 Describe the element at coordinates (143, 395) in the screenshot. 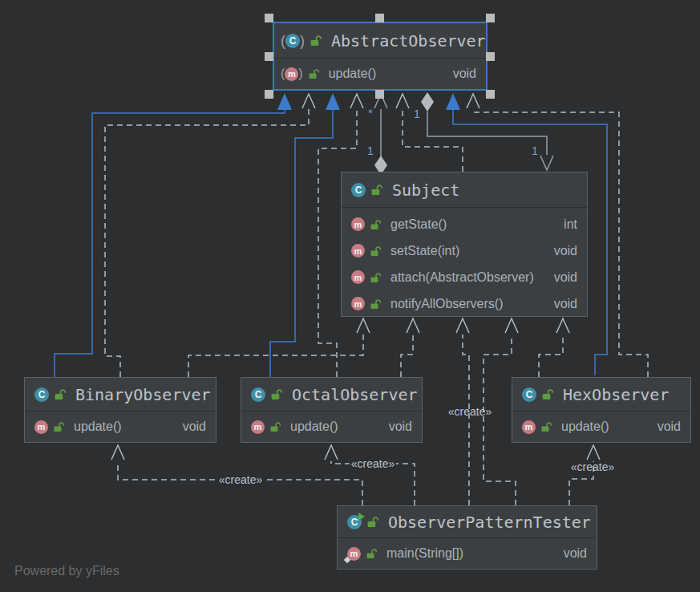

I see `class-title: BinaryObserver` at that location.